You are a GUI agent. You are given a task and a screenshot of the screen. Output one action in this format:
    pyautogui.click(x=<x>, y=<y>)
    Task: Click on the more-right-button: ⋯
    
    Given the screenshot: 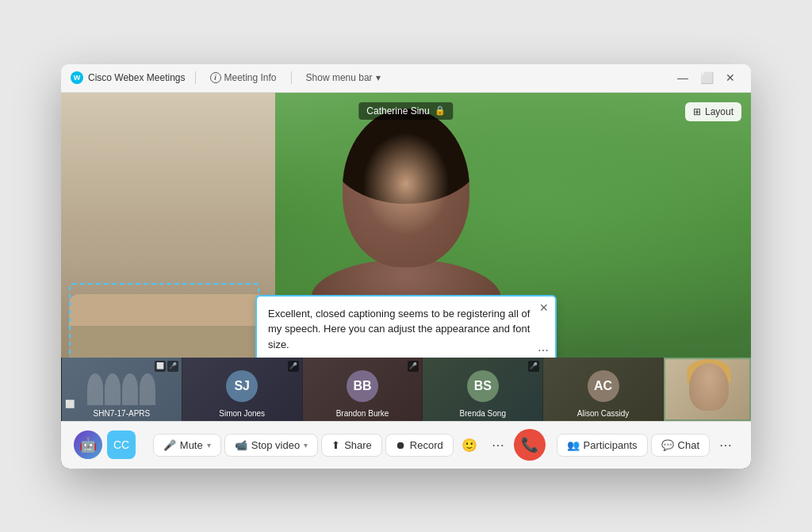 What is the action you would take?
    pyautogui.click(x=726, y=445)
    